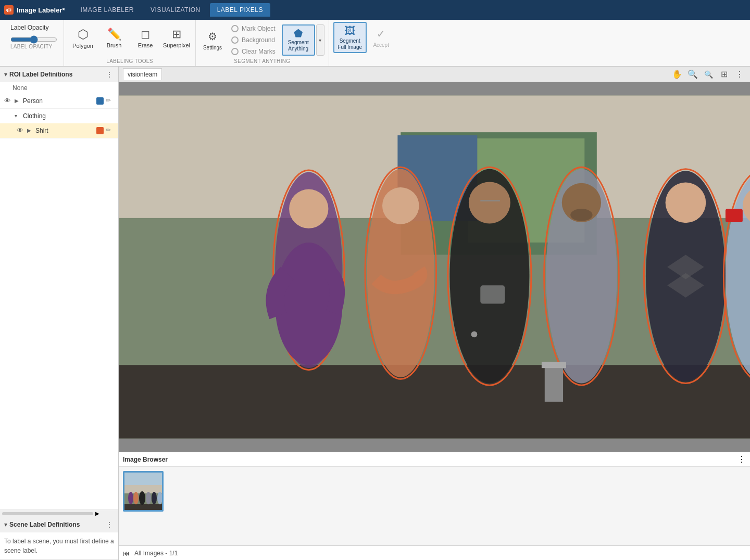  What do you see at coordinates (350, 31) in the screenshot?
I see `full-image-icon: 🖼` at bounding box center [350, 31].